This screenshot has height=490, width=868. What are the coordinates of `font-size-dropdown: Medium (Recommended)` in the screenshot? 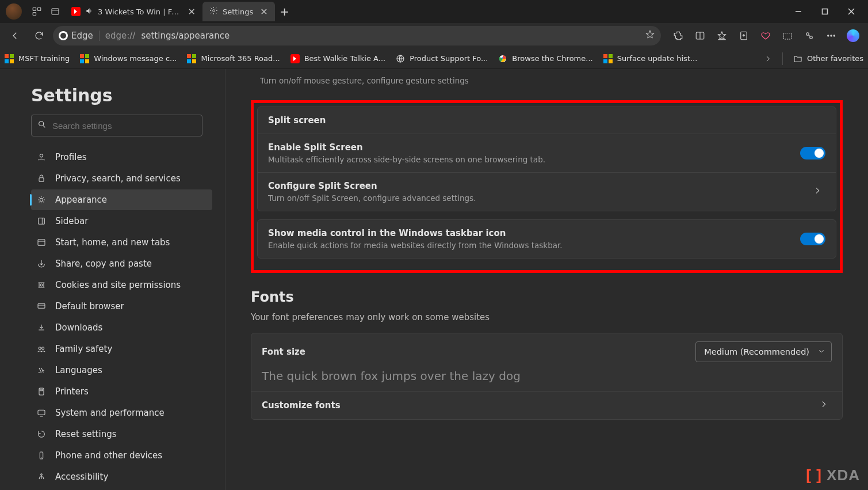 It's located at (764, 352).